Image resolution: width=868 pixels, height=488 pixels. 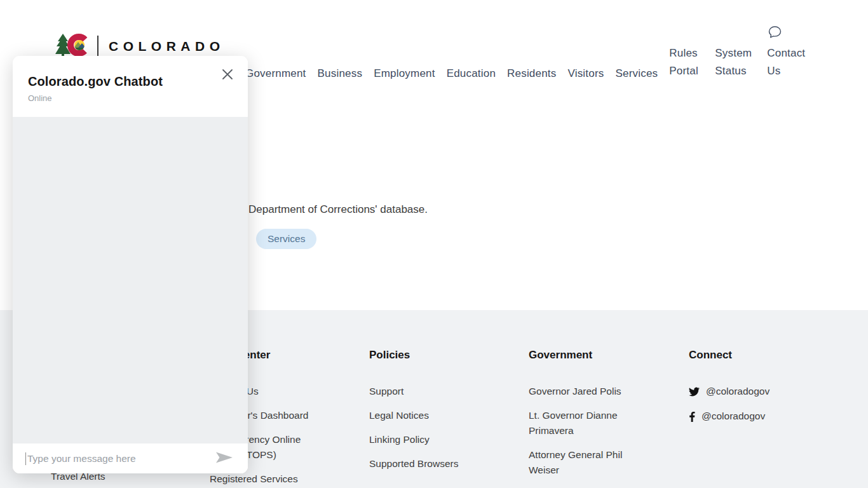 I want to click on nav-item-services: Services, so click(x=637, y=74).